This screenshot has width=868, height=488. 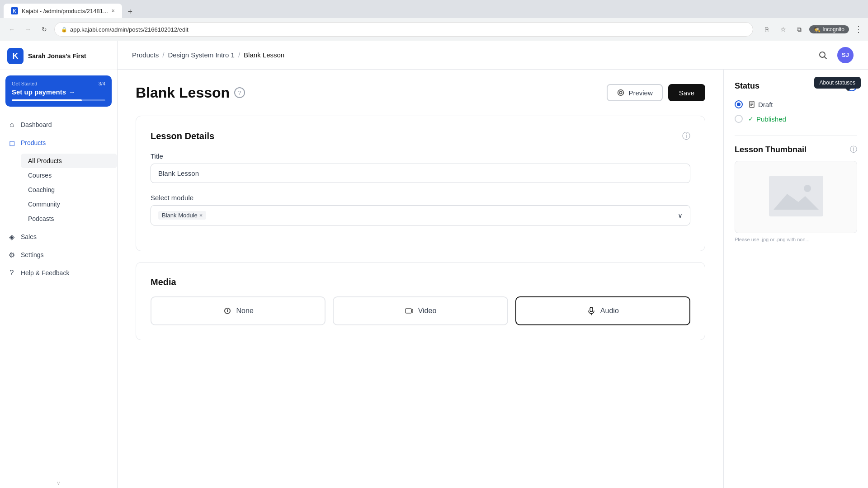 What do you see at coordinates (40, 175) in the screenshot?
I see `courses-label: Courses` at bounding box center [40, 175].